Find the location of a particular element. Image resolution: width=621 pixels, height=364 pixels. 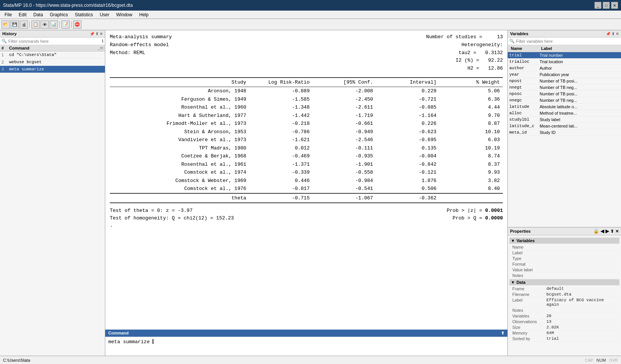

var-item: nnegtNumber of TB neg... is located at coordinates (564, 88).